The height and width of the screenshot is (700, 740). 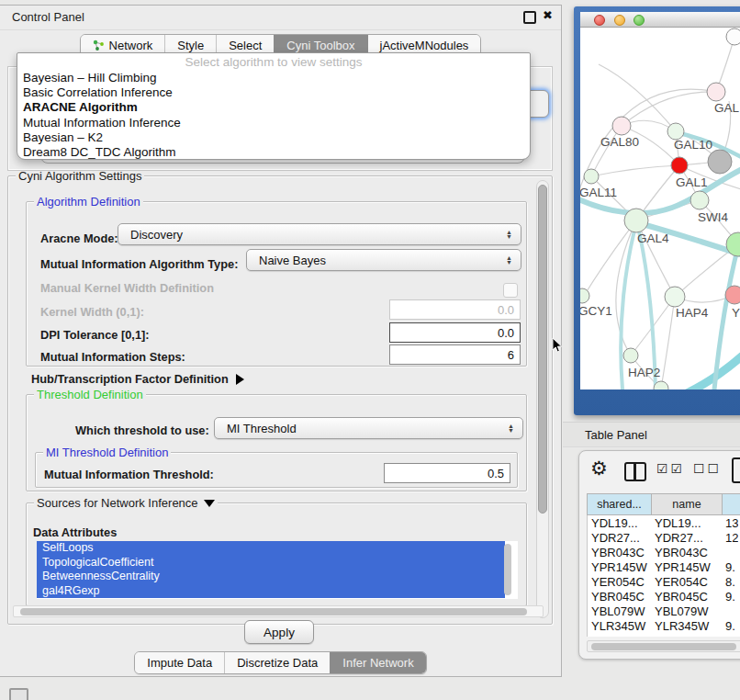 I want to click on algorithm-option-bayesian-hill-climbing: Bayesian – Hill Climbing, so click(x=274, y=78).